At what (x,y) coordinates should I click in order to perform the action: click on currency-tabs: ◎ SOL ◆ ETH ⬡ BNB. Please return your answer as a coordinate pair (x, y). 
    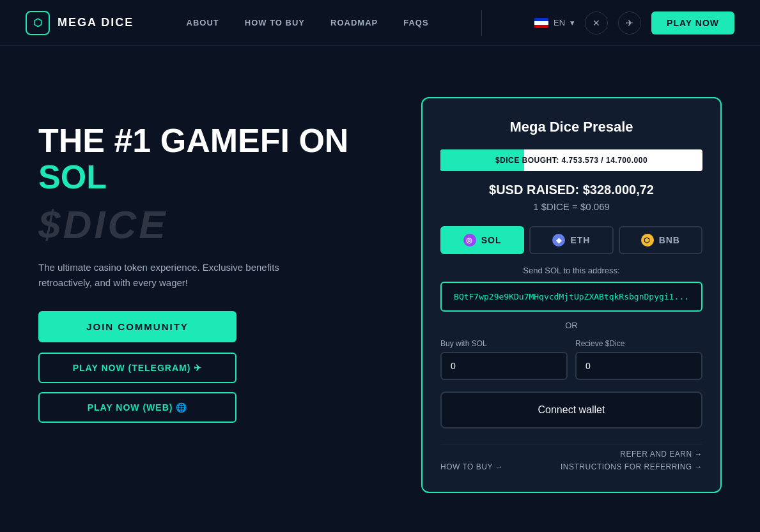
    Looking at the image, I should click on (571, 240).